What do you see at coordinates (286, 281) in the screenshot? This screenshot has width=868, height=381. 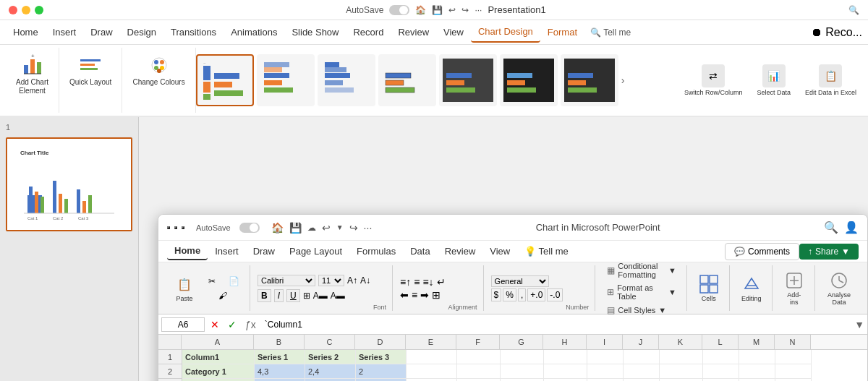 I see `font-name-select: Calibri` at bounding box center [286, 281].